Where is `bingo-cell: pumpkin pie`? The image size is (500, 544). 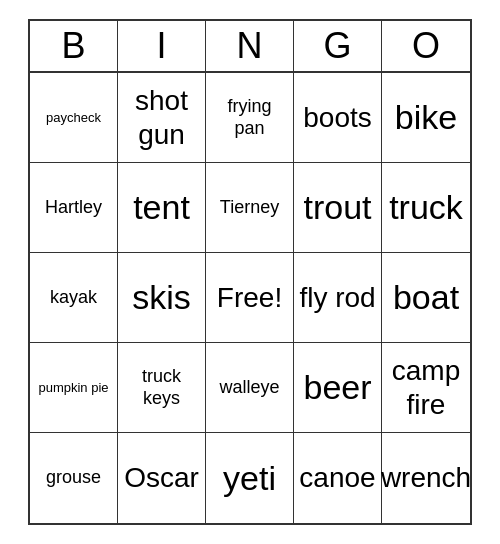 bingo-cell: pumpkin pie is located at coordinates (74, 388).